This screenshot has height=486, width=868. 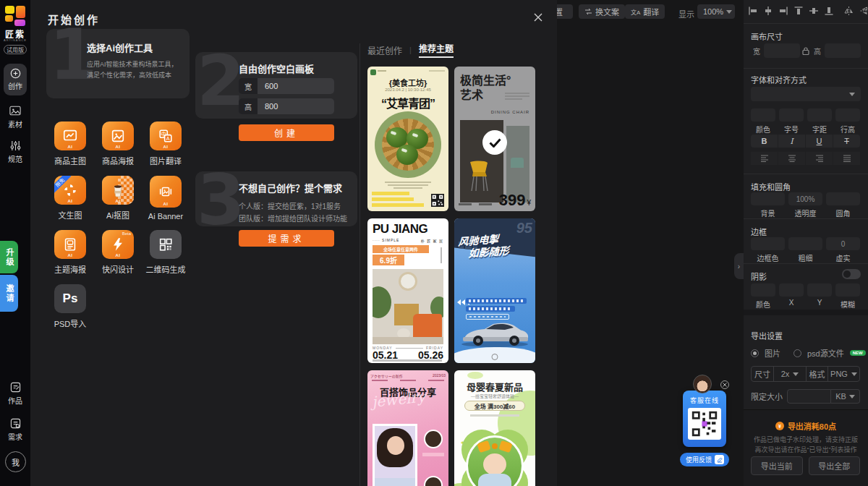 What do you see at coordinates (70, 307) in the screenshot?
I see `tool-psd-import: Ps PSD导入` at bounding box center [70, 307].